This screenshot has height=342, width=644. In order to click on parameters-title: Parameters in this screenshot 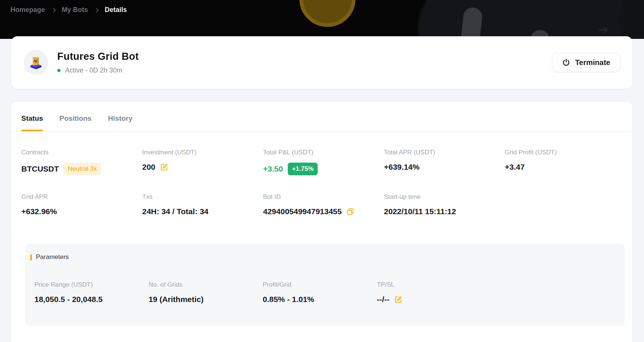, I will do `click(52, 257)`.